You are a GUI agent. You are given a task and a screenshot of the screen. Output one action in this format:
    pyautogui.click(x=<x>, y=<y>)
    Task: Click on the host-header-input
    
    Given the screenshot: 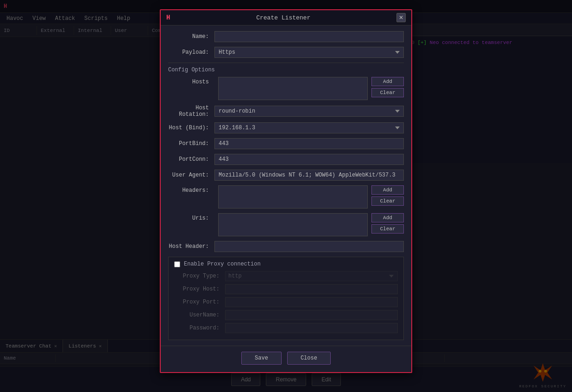 What is the action you would take?
    pyautogui.click(x=309, y=247)
    